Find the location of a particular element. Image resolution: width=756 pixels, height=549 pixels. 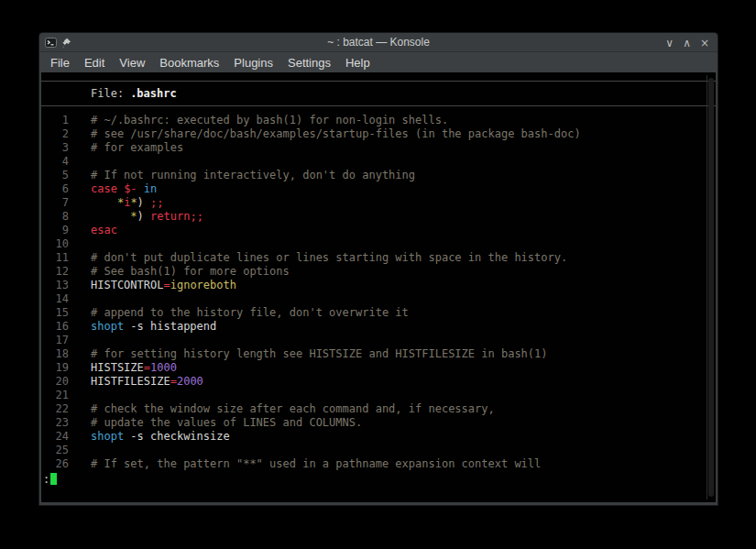

code-line: 20HISTFILESIZE=2000 is located at coordinates (378, 381).